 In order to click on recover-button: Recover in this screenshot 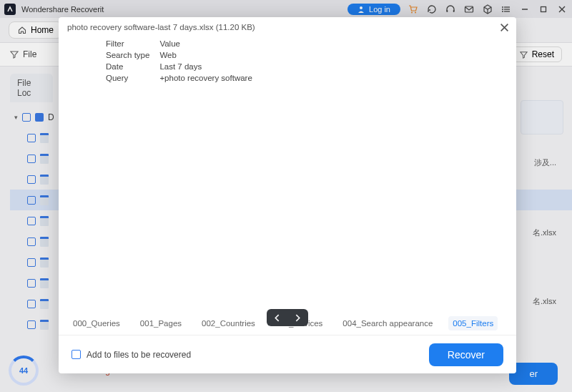, I will do `click(466, 355)`.